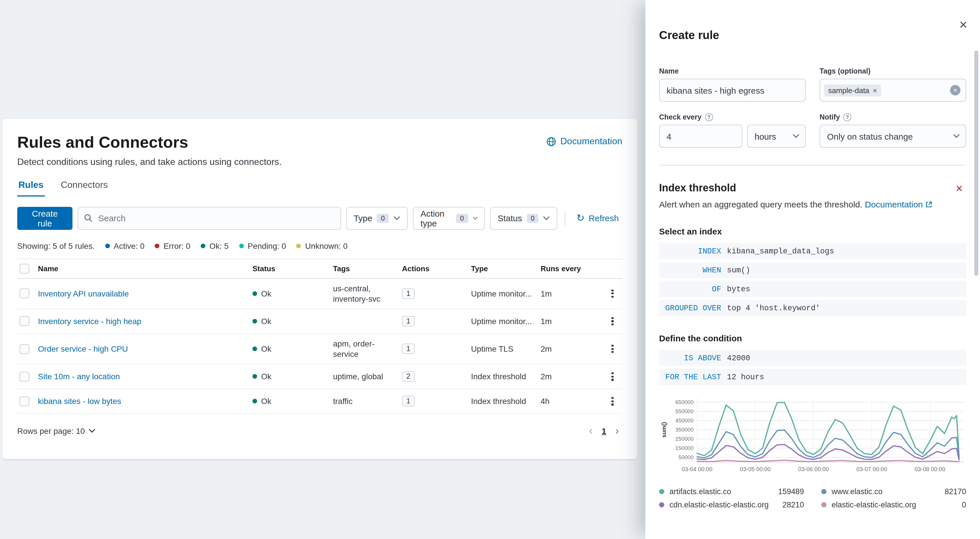 This screenshot has height=539, width=980. Describe the element at coordinates (591, 141) in the screenshot. I see `documentation-label: Documentation` at that location.